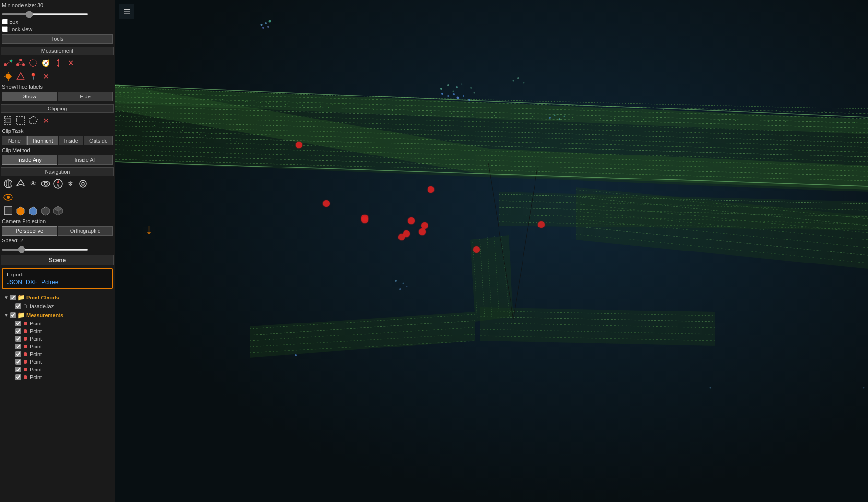 The width and height of the screenshot is (868, 502). What do you see at coordinates (33, 120) in the screenshot?
I see `clip-poly-icon` at bounding box center [33, 120].